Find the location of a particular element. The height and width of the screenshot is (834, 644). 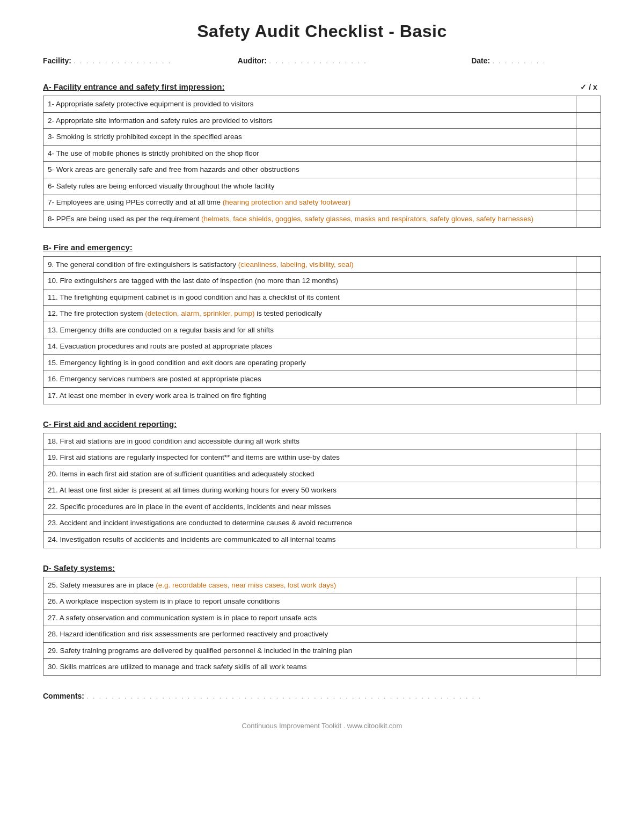

date-field: Date: . . . . . . . . . is located at coordinates (536, 61).